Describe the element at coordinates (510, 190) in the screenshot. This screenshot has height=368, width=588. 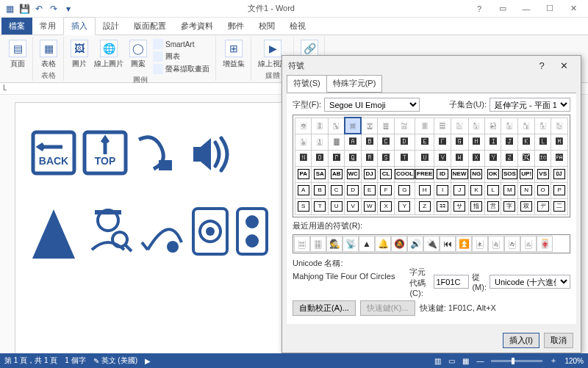
I see `symbol-cell: M` at that location.